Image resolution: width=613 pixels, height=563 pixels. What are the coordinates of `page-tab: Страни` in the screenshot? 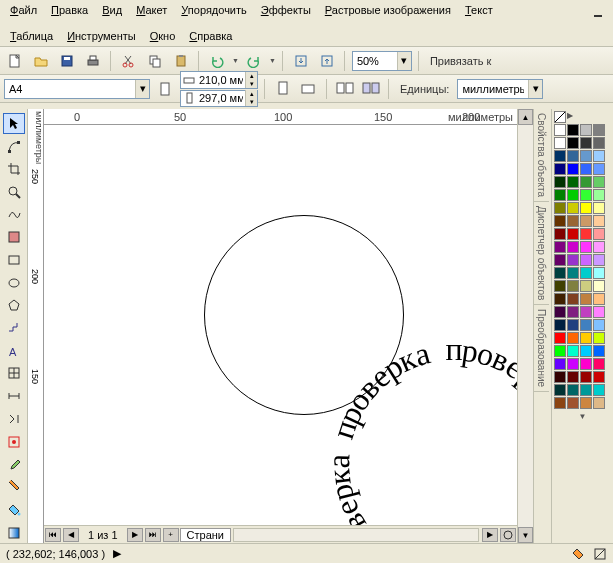 It's located at (206, 535).